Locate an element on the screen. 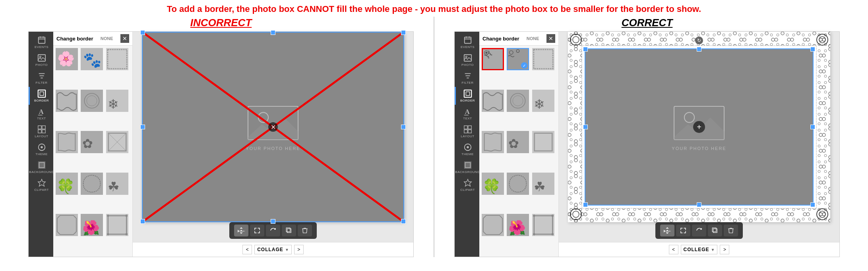 The width and height of the screenshot is (868, 271). sidebar-item-theme: THEME is located at coordinates (41, 149).